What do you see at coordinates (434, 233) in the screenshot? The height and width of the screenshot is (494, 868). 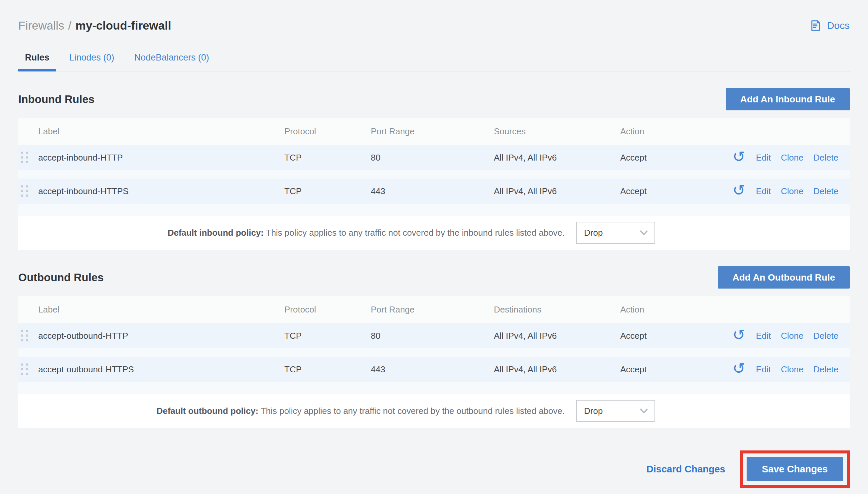 I see `default-inbound-policy-row: Default inbound policy: This policy appl…` at bounding box center [434, 233].